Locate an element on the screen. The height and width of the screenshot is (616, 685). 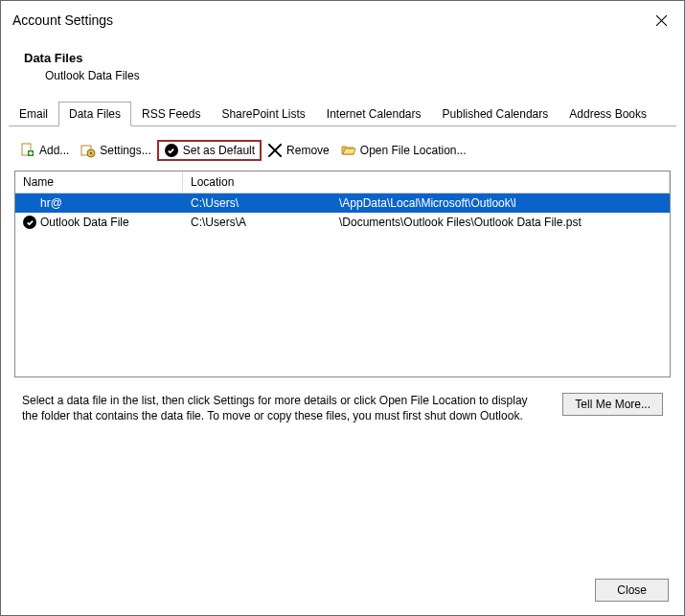
footer: Close is located at coordinates (632, 590).